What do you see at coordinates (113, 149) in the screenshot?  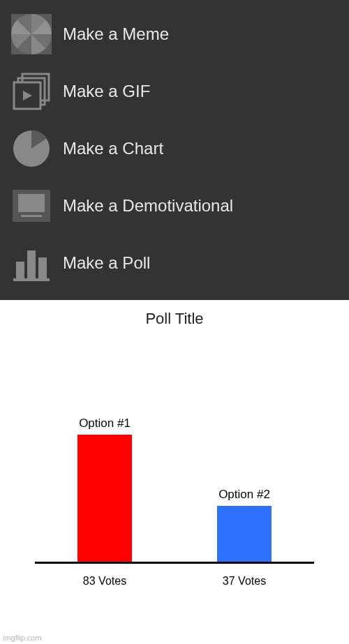 I see `menu-item-label: Make a Chart` at bounding box center [113, 149].